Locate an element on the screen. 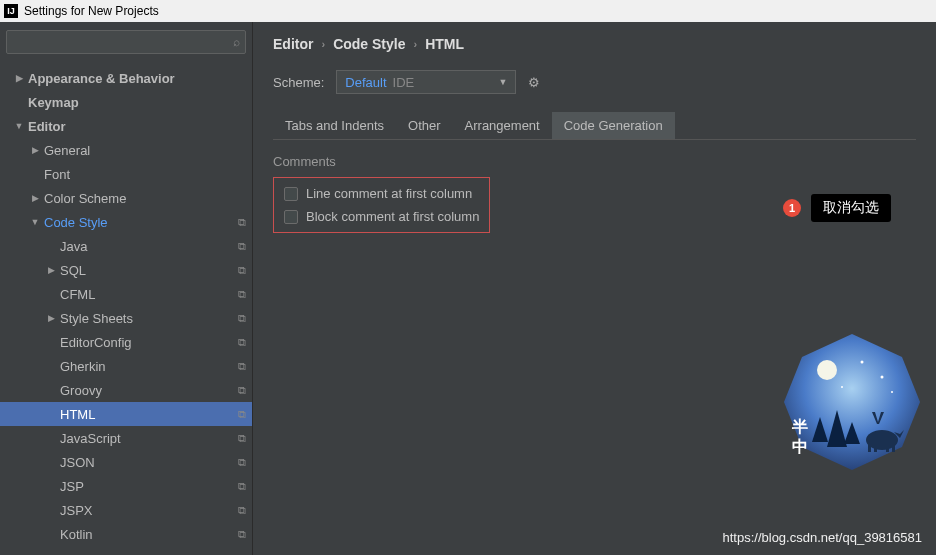 The height and width of the screenshot is (555, 936). tree-item-general: ▶General is located at coordinates (126, 150).